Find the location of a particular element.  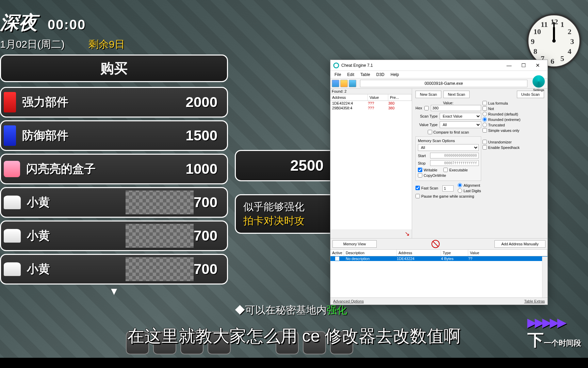

start-input is located at coordinates (455, 155).